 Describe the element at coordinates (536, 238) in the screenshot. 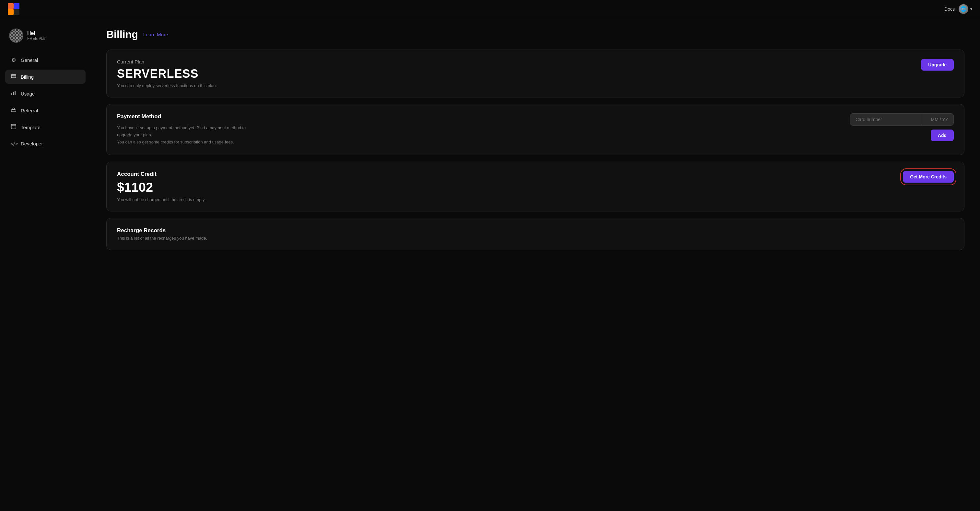

I see `recharge-records-description: This is a list of all the recharges you …` at that location.